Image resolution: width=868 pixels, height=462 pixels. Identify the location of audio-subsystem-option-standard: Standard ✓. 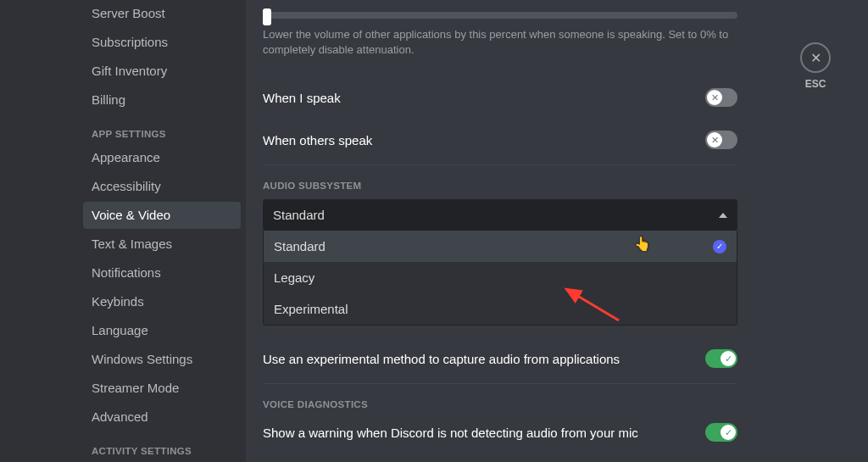
(500, 246).